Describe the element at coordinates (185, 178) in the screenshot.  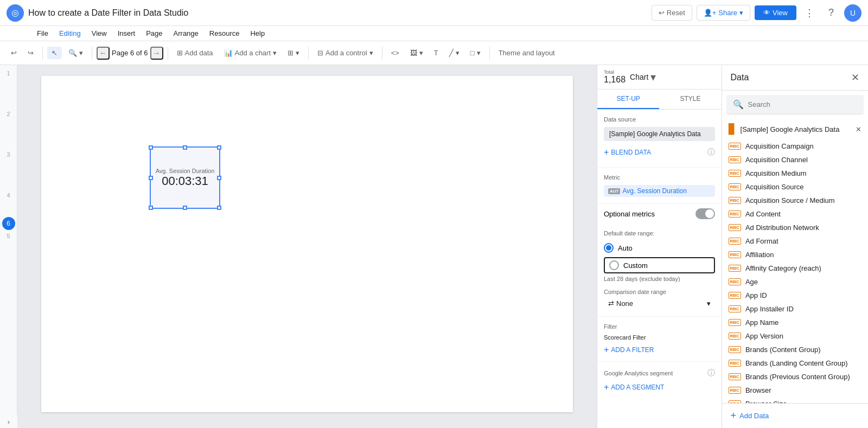
I see `scorecard-widget: Avg. Session Duration 00:03:31` at that location.